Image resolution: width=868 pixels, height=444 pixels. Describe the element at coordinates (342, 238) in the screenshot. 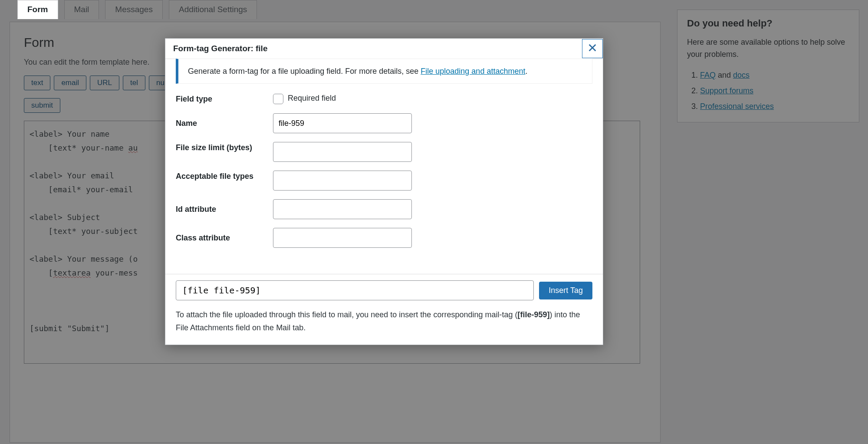

I see `class-attr-input` at that location.